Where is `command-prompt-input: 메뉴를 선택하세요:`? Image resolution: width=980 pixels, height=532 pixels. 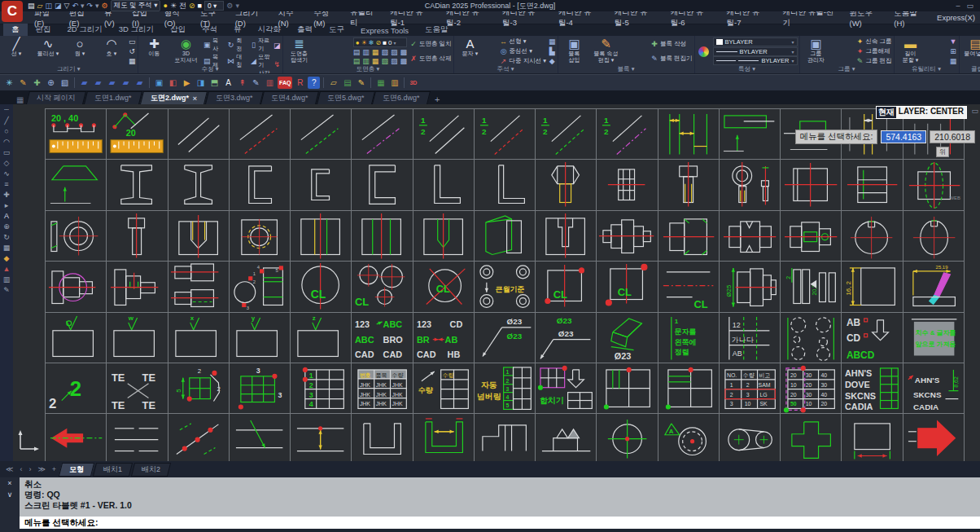
command-prompt-input: 메뉴를 선택하세요: is located at coordinates (500, 523).